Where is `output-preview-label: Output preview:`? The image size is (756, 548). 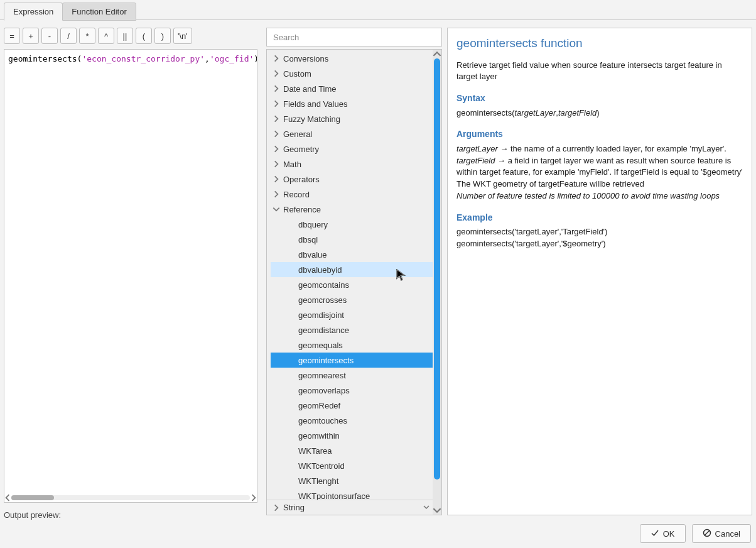 output-preview-label: Output preview: is located at coordinates (33, 515).